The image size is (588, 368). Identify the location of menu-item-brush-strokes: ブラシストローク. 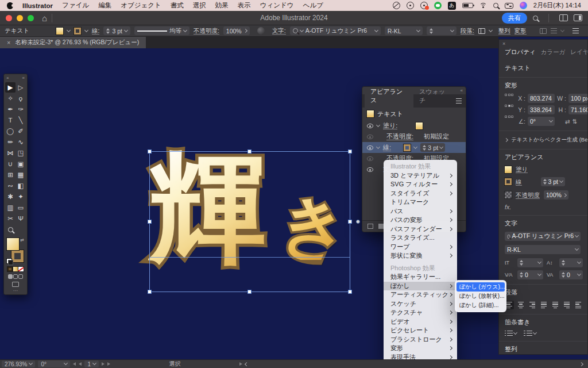
(420, 340).